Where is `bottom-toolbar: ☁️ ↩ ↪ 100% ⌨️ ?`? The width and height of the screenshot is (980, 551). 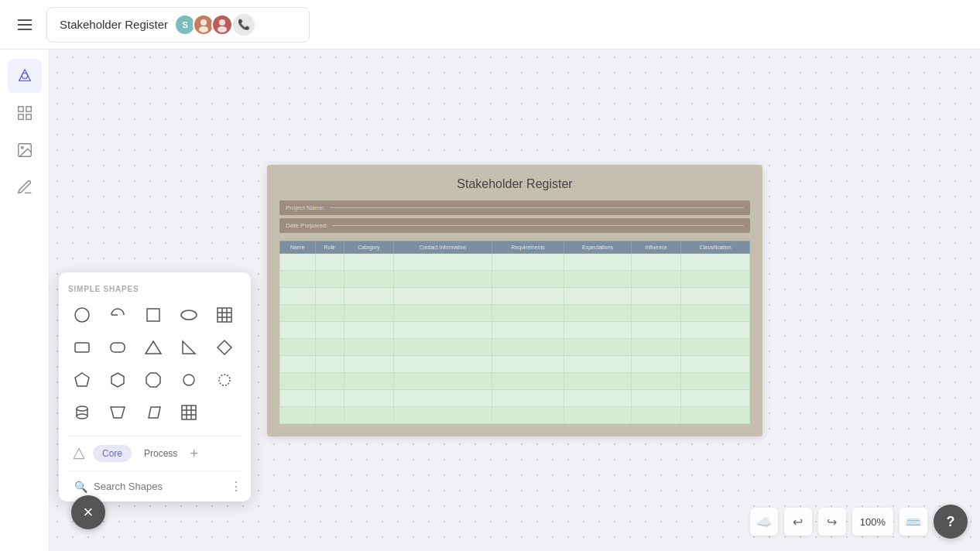 bottom-toolbar: ☁️ ↩ ↪ 100% ⌨️ ? is located at coordinates (859, 522).